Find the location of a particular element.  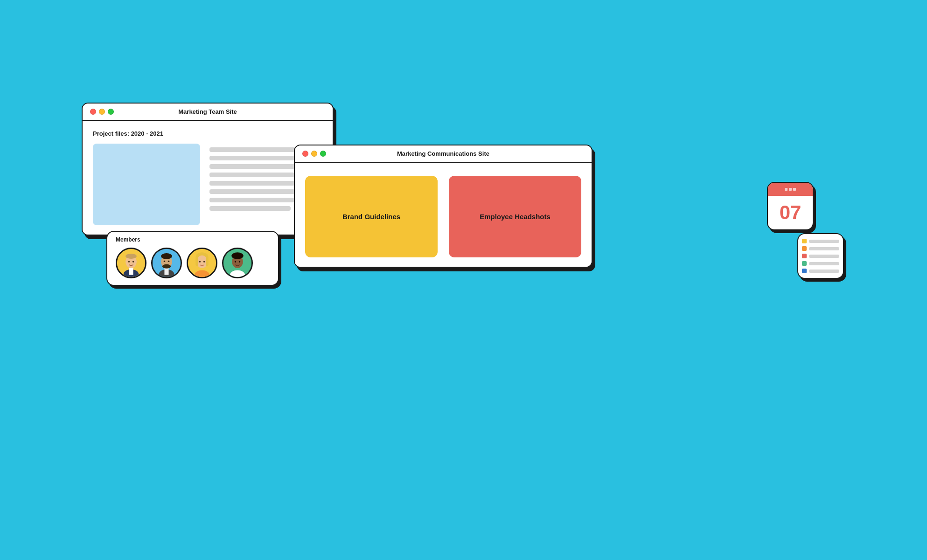

dot-yellow-win2 is located at coordinates (314, 154).